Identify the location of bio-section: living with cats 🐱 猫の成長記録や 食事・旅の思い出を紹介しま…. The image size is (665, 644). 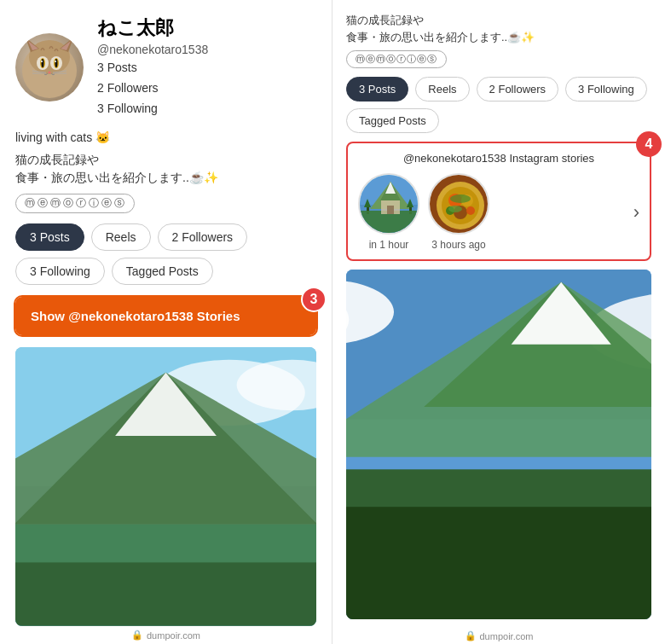
(165, 172).